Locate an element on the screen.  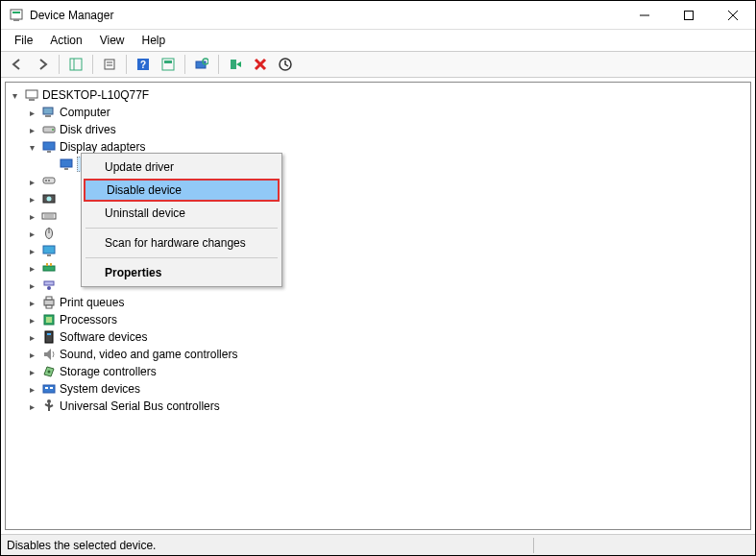
tree-category-label: Storage controllers is located at coordinates (108, 372).